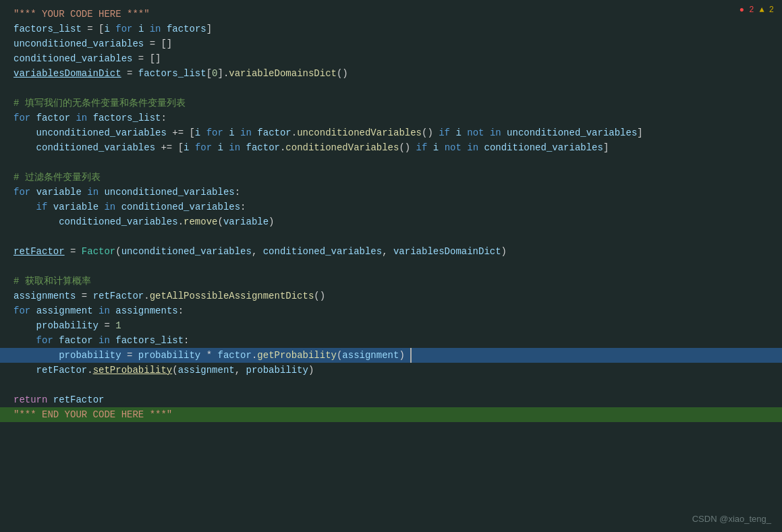  Describe the element at coordinates (181, 133) in the screenshot. I see `token: += [` at that location.